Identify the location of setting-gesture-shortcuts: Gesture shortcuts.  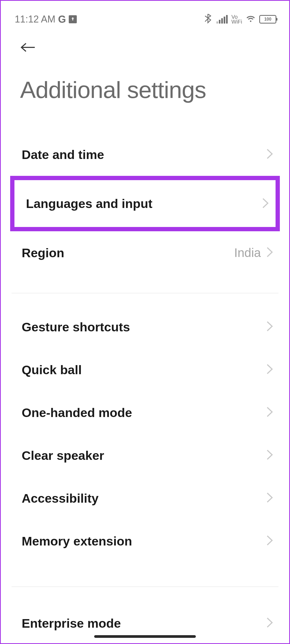
(145, 327).